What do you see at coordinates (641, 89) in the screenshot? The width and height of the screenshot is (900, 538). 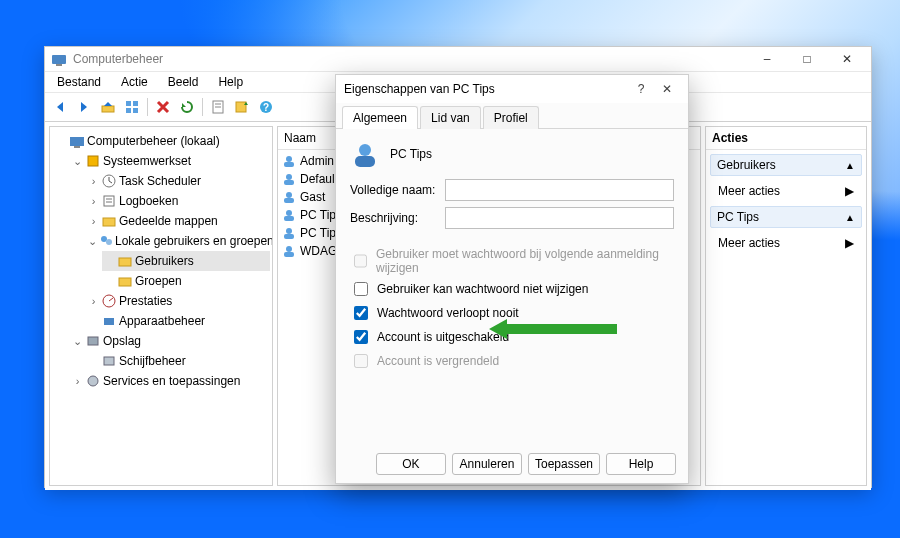 I see `dialog-help-button: ?` at bounding box center [641, 89].